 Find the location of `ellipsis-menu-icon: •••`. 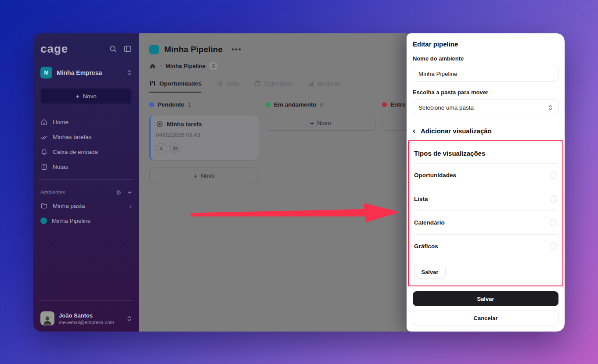

ellipsis-menu-icon: ••• is located at coordinates (237, 50).